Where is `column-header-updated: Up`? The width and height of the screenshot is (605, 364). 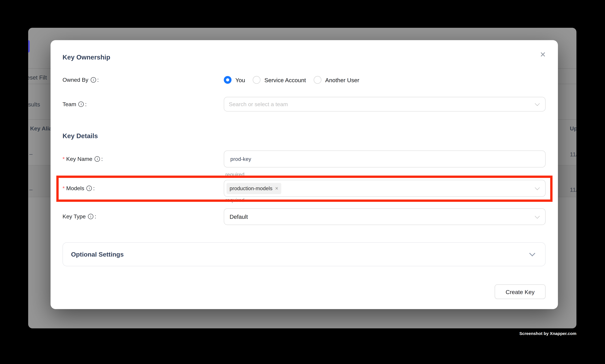 column-header-updated: Up is located at coordinates (573, 129).